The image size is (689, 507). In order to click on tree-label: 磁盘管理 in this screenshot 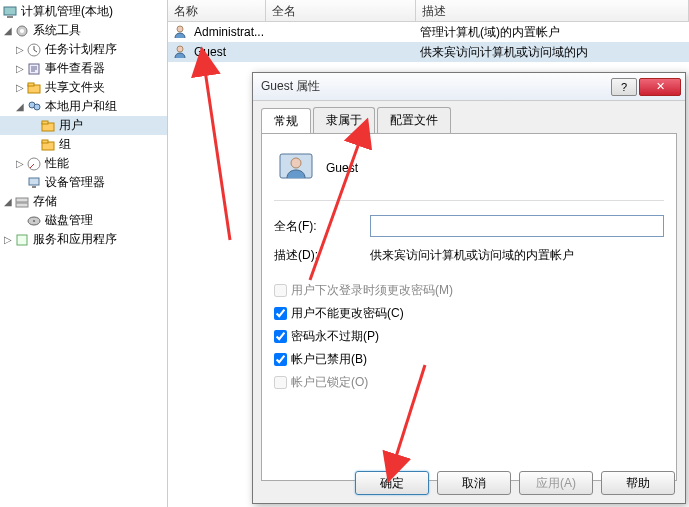, I will do `click(69, 220)`.